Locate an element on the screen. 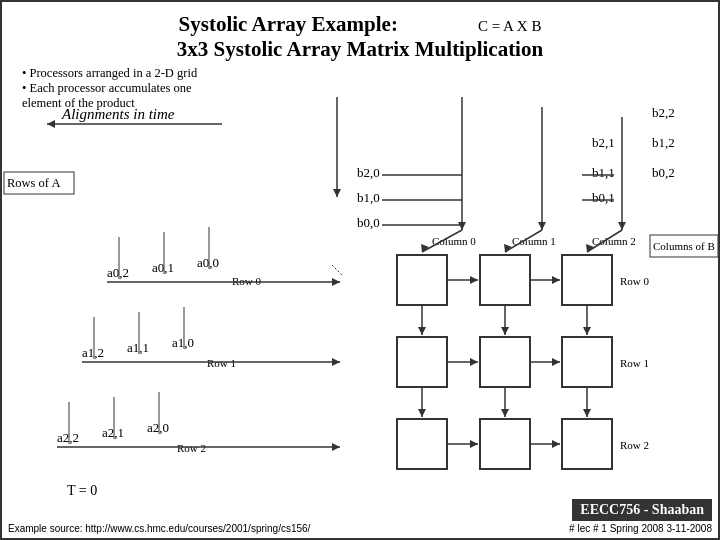  row2-label: Row 2 is located at coordinates (192, 448).